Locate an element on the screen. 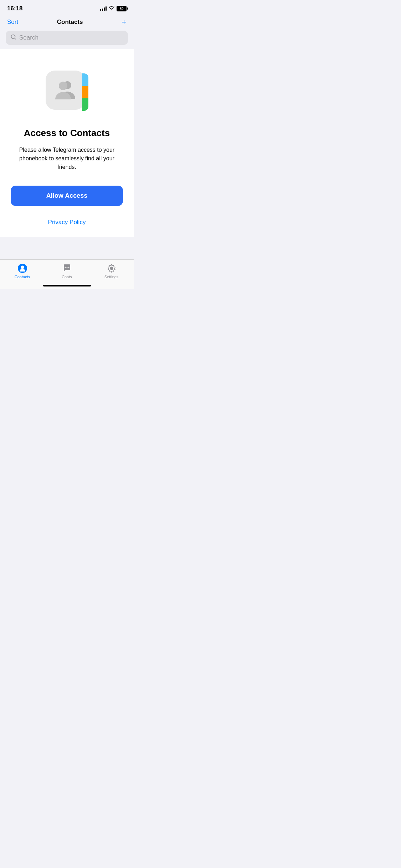 The image size is (401, 868). home-indicator is located at coordinates (67, 286).